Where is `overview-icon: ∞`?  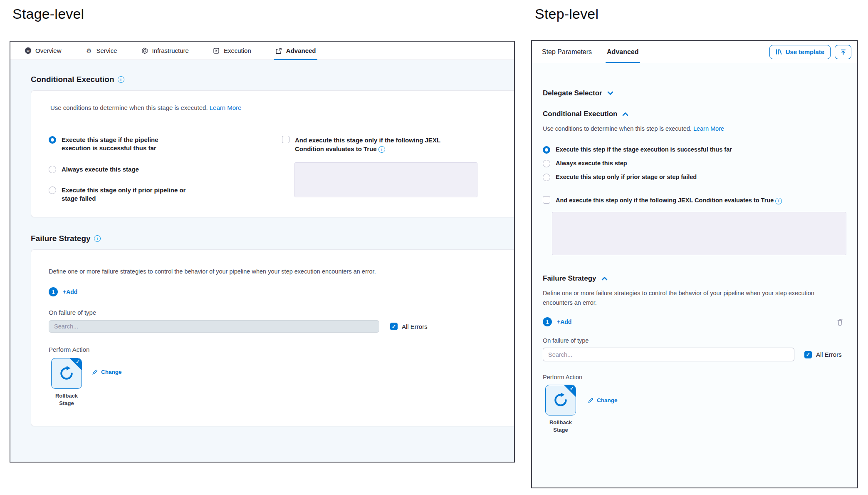
overview-icon: ∞ is located at coordinates (28, 51).